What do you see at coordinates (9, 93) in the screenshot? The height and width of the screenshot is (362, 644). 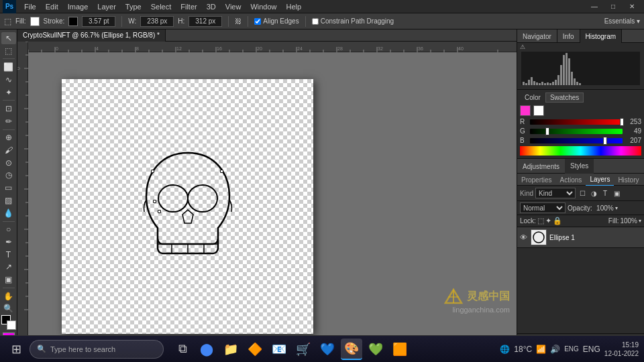 I see `magic-wand-tool: ✦` at bounding box center [9, 93].